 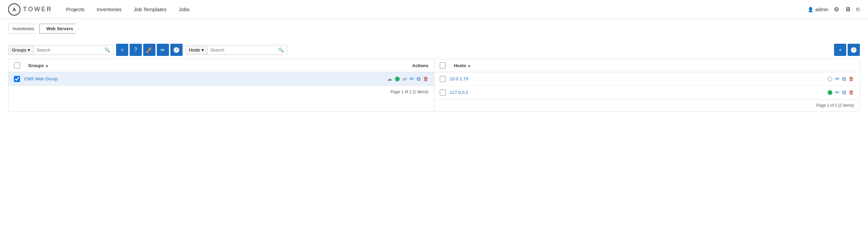 What do you see at coordinates (19, 50) in the screenshot?
I see `groups-filter-label: Groups` at bounding box center [19, 50].